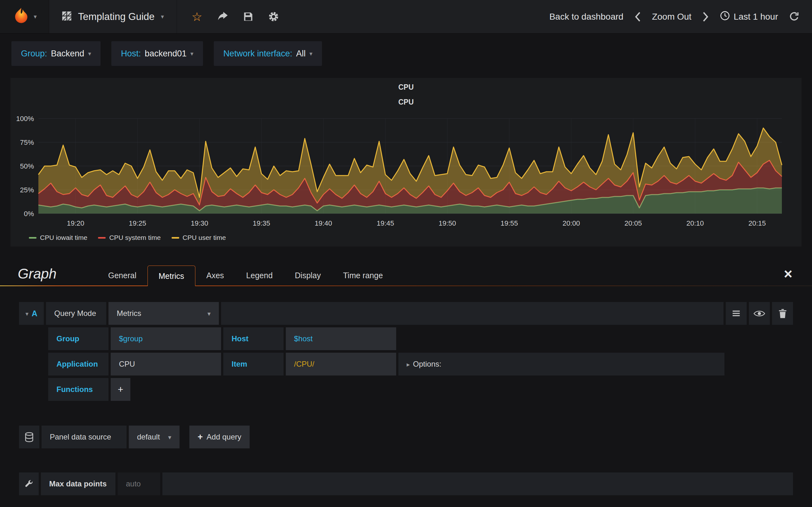 The height and width of the screenshot is (507, 812). I want to click on options-toggle: Options:, so click(561, 364).